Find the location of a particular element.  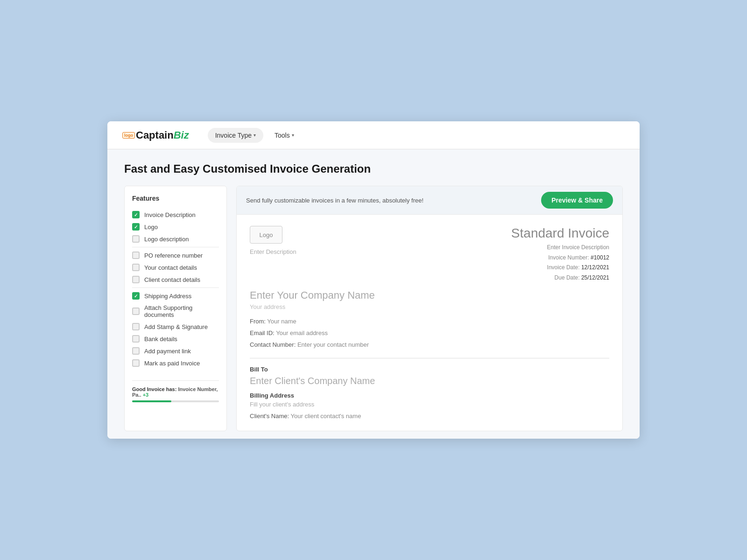

from-row: From: Your name is located at coordinates (430, 322).